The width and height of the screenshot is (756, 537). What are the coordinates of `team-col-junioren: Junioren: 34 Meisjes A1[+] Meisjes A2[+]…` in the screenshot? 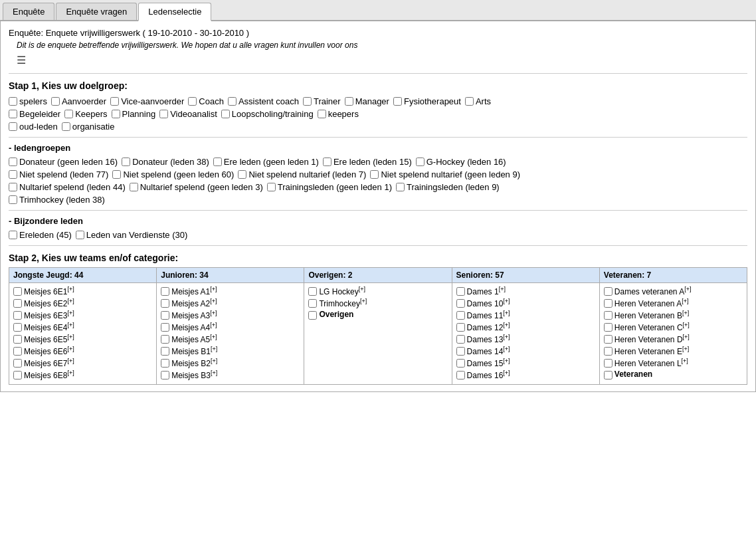 It's located at (231, 326).